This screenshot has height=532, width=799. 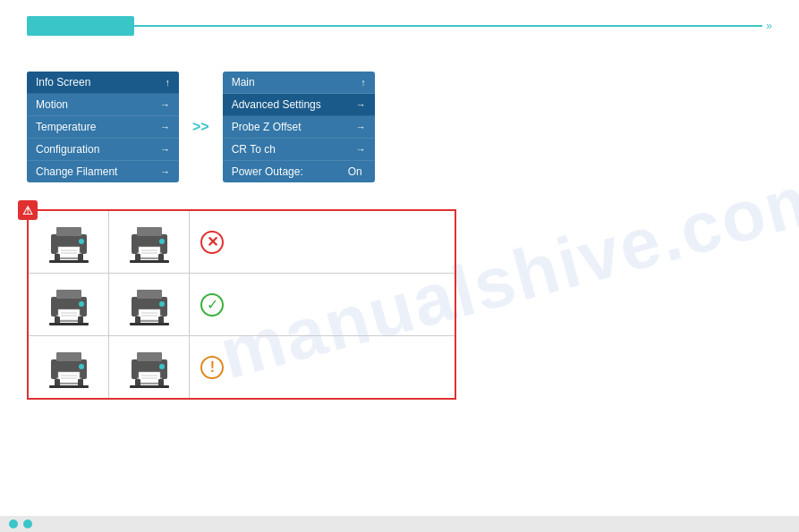 I want to click on left-menu-label-motion: Motion, so click(x=52, y=105).